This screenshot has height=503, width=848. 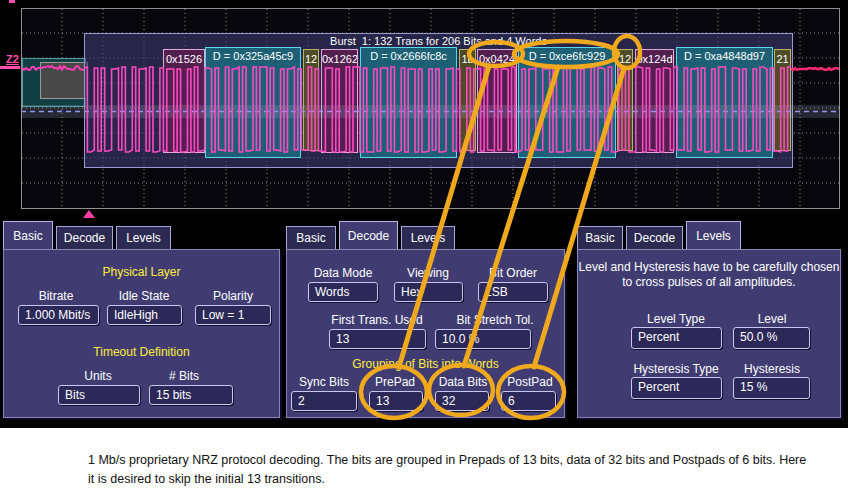 I want to click on data-mode-field: Words, so click(x=343, y=292).